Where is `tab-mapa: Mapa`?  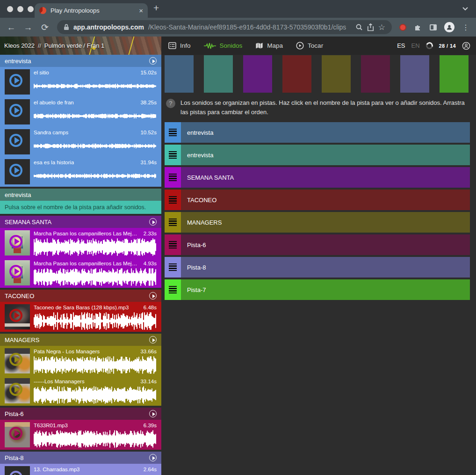 tab-mapa: Mapa is located at coordinates (269, 46).